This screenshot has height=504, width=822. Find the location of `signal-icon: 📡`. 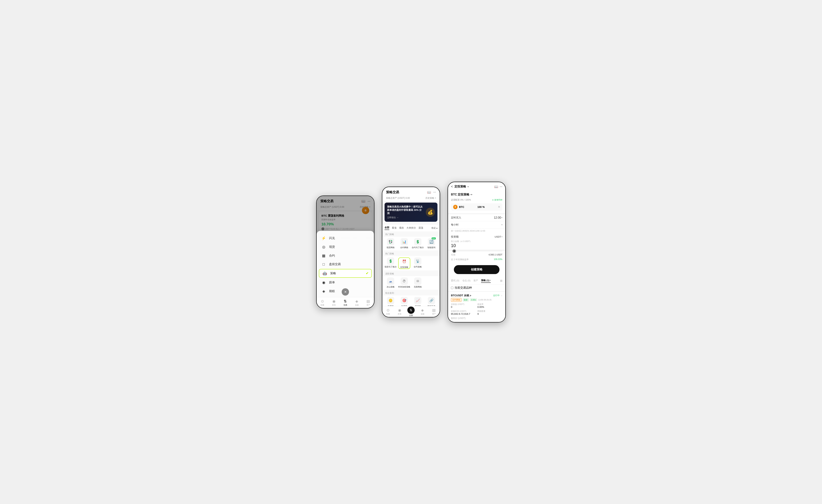

signal-icon: 📡 is located at coordinates (418, 261).